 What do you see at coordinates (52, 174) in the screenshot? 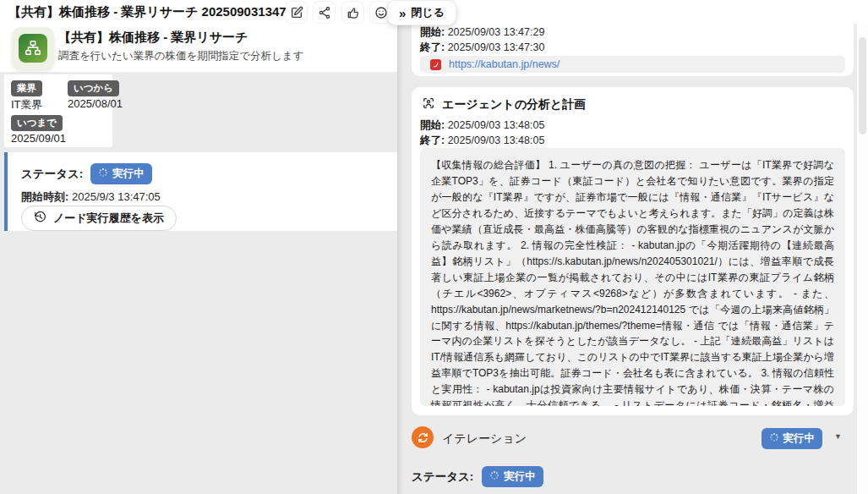
I see `status-label: ステータス:` at bounding box center [52, 174].